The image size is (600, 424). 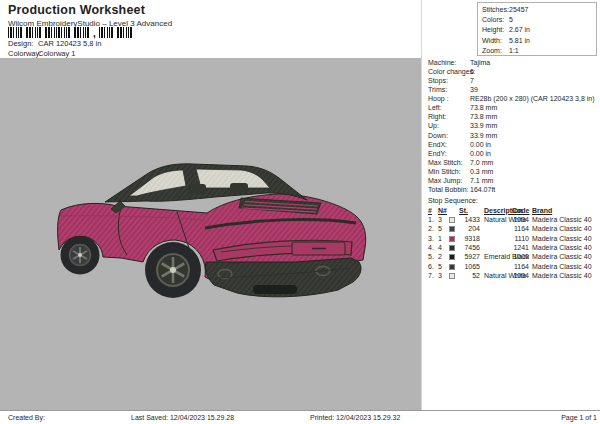 What do you see at coordinates (537, 11) in the screenshot?
I see `stat-stitches: Stitches:25457` at bounding box center [537, 11].